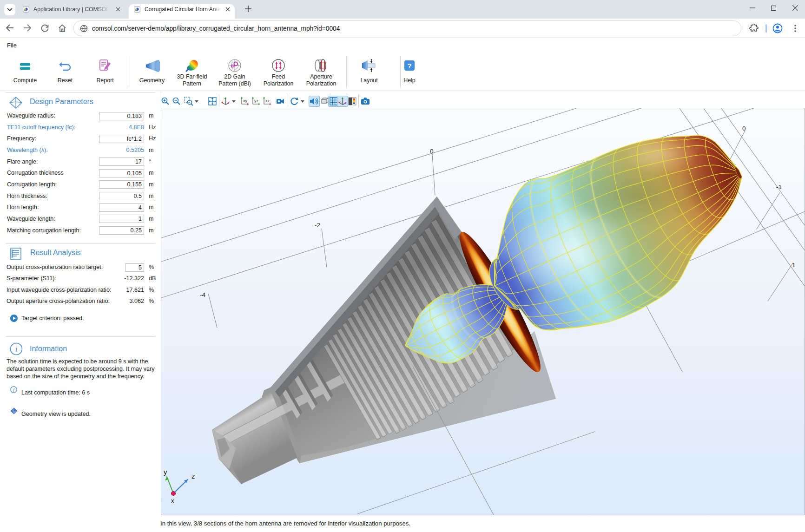 This screenshot has height=532, width=805. What do you see at coordinates (165, 472) in the screenshot?
I see `svg-text: y` at bounding box center [165, 472].